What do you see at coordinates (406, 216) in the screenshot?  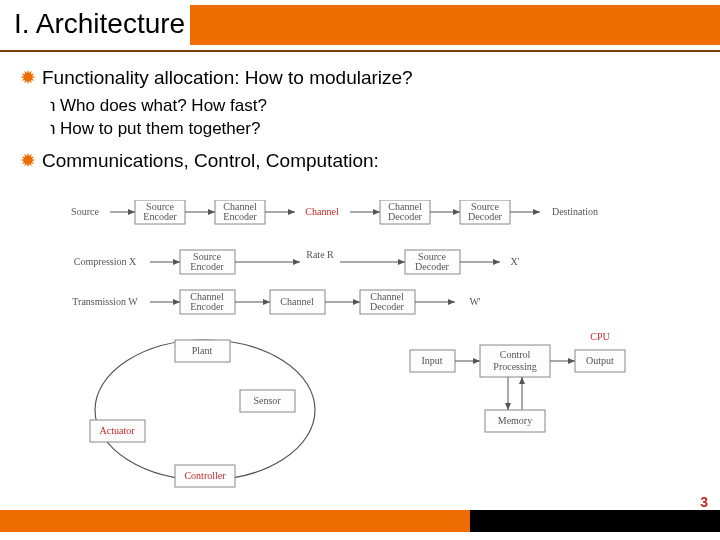 I see `comm-node-ch-dec-2: Decoder` at bounding box center [406, 216].